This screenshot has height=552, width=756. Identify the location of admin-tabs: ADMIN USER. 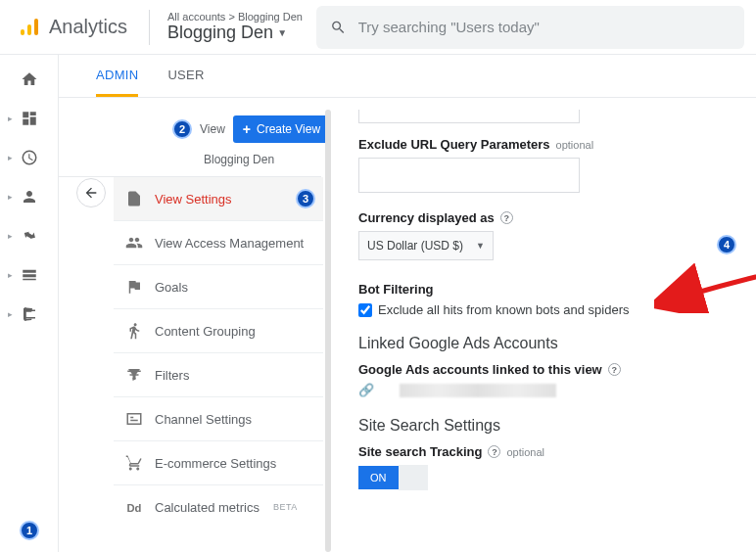
(407, 76).